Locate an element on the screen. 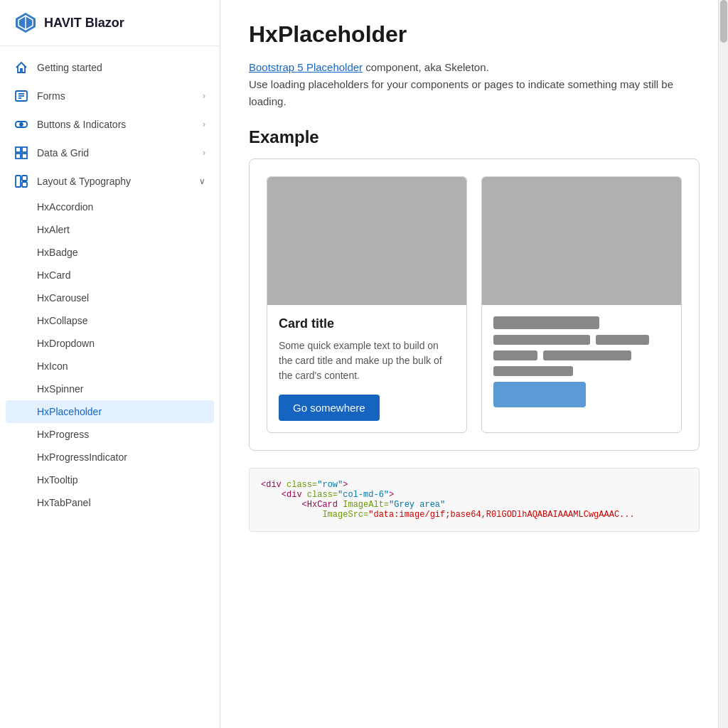  code-line-1: <div class="row"> is located at coordinates (474, 485).